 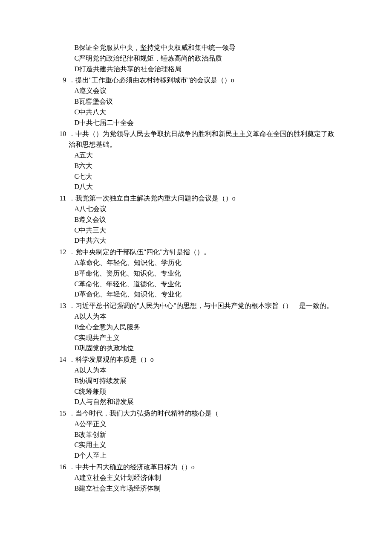 I want to click on question-number: 16, so click(x=60, y=468).